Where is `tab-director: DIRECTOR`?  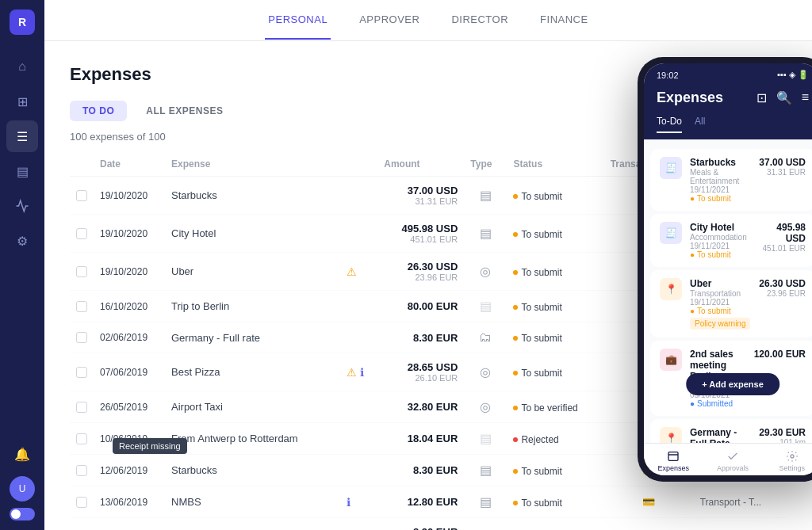 tab-director: DIRECTOR is located at coordinates (480, 21).